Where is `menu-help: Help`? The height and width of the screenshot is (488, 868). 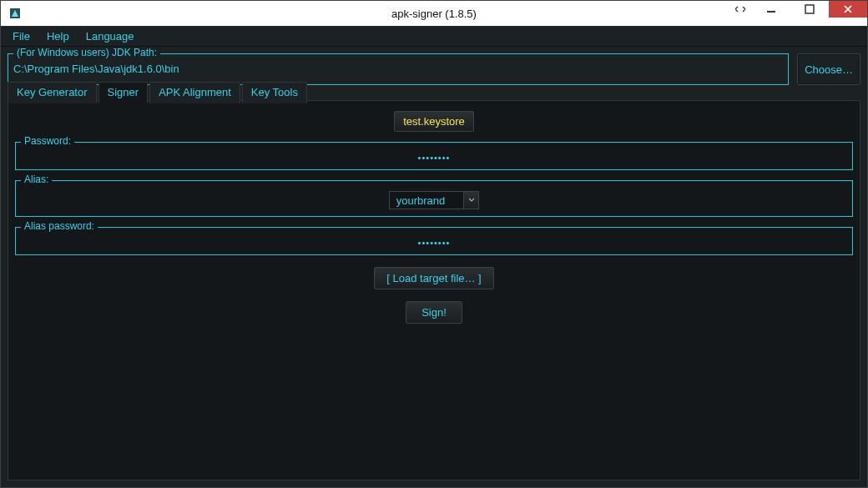 menu-help: Help is located at coordinates (58, 37).